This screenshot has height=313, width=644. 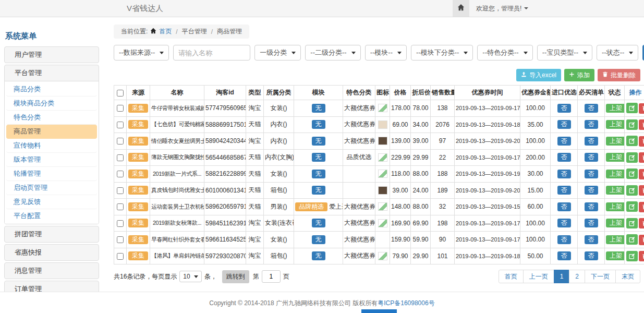 I want to click on sidebar-subitem: 宣传物料, so click(x=52, y=146).